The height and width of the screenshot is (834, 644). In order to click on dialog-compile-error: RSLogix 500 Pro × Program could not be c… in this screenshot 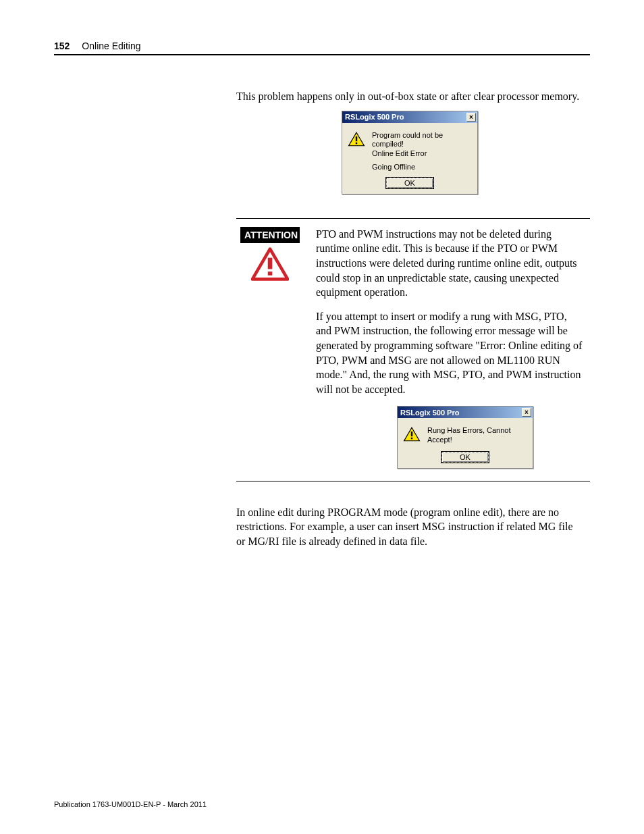, I will do `click(410, 153)`.